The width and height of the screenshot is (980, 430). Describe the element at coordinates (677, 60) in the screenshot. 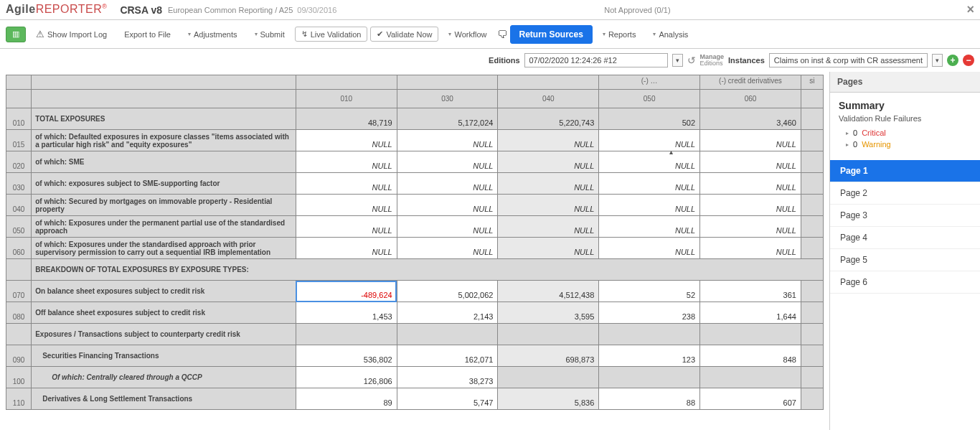

I see `edition-dropdown: ▾` at that location.